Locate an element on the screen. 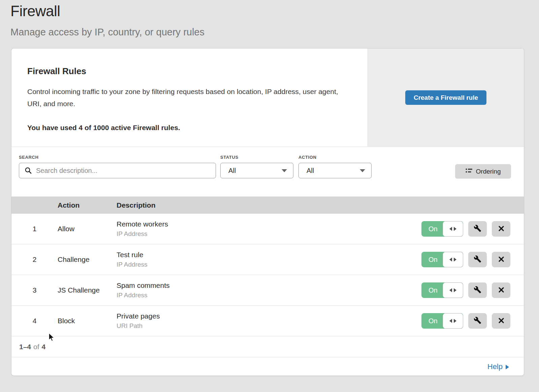 The image size is (539, 392). rule-priority: 3 is located at coordinates (34, 290).